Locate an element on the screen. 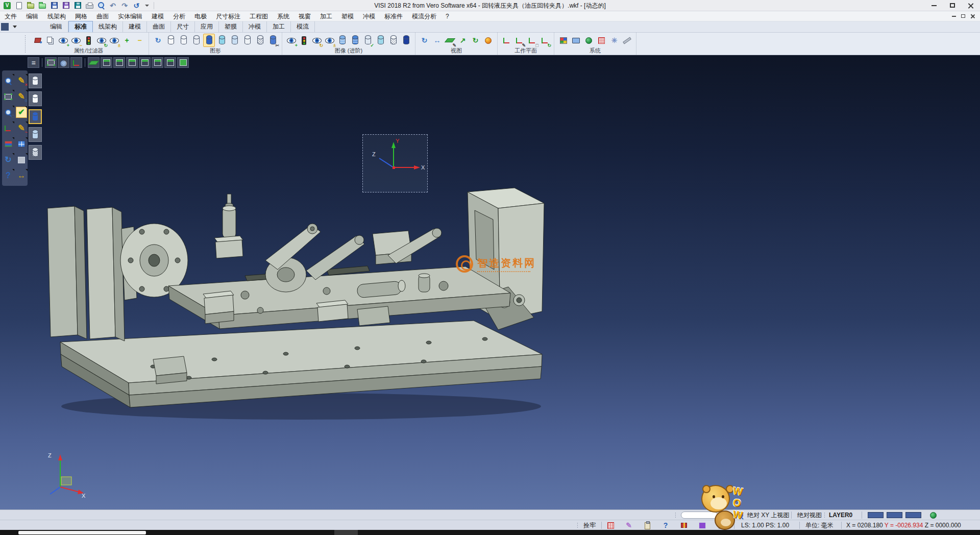 The width and height of the screenshot is (980, 535). minimize-button is located at coordinates (934, 5).